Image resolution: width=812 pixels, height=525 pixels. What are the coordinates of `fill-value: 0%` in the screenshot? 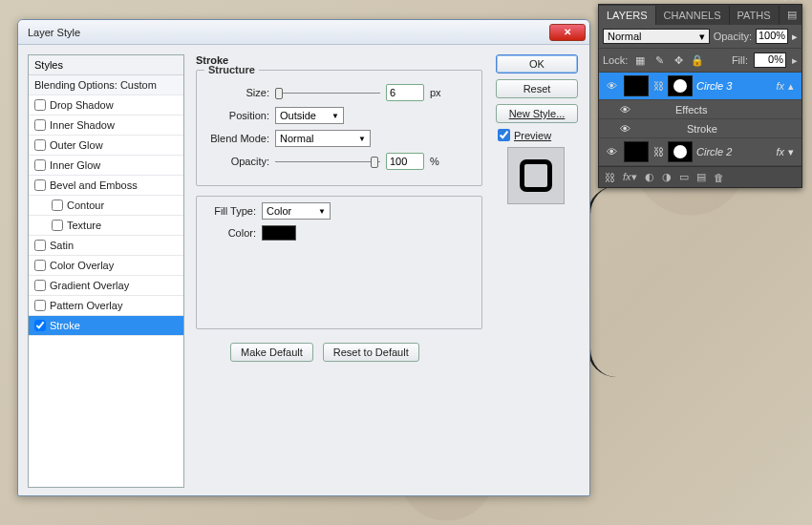 It's located at (770, 60).